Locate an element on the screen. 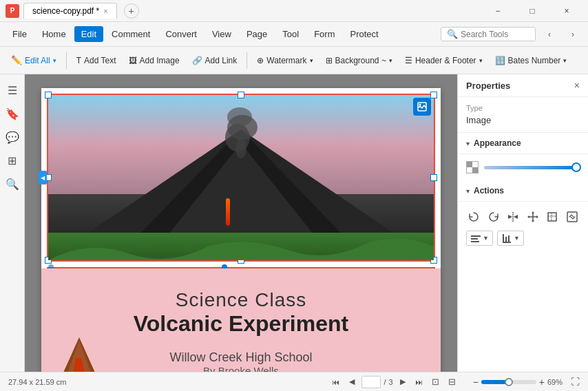  replace-button is located at coordinates (573, 217).